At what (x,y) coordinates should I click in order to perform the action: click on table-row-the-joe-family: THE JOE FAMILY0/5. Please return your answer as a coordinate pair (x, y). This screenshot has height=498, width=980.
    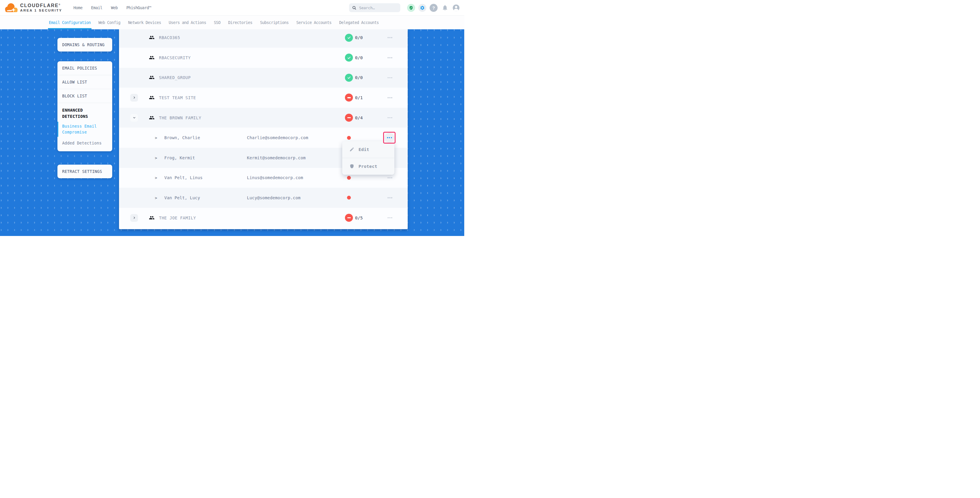
    Looking at the image, I should click on (263, 218).